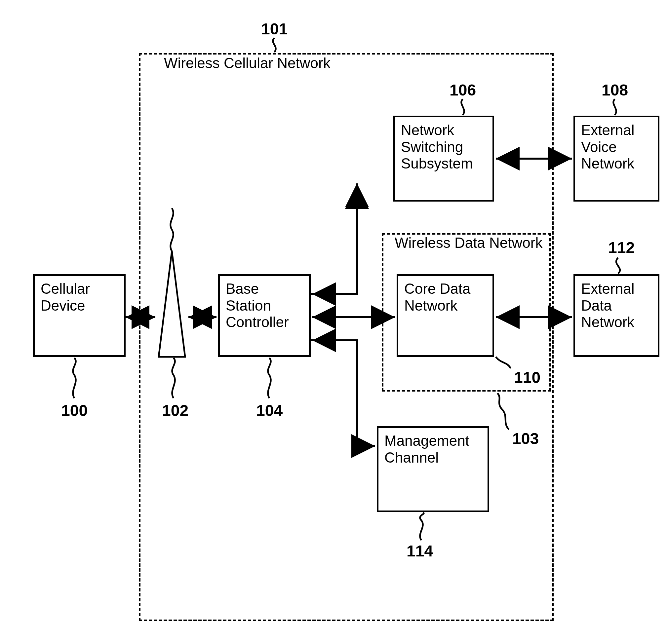  What do you see at coordinates (269, 411) in the screenshot?
I see `ref-104: 104` at bounding box center [269, 411].